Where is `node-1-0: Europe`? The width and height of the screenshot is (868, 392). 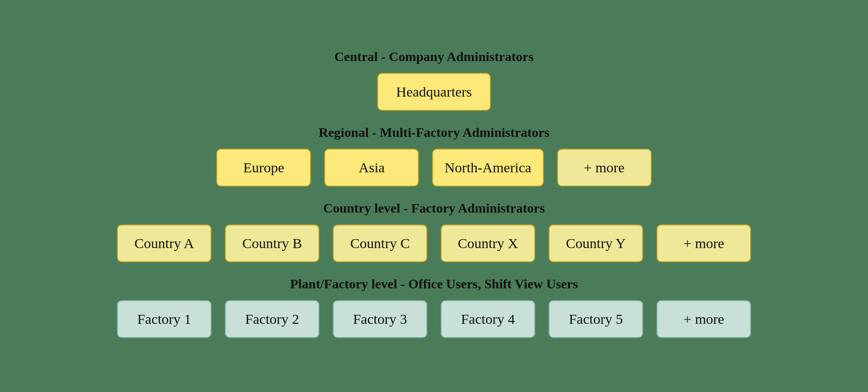
node-1-0: Europe is located at coordinates (264, 168).